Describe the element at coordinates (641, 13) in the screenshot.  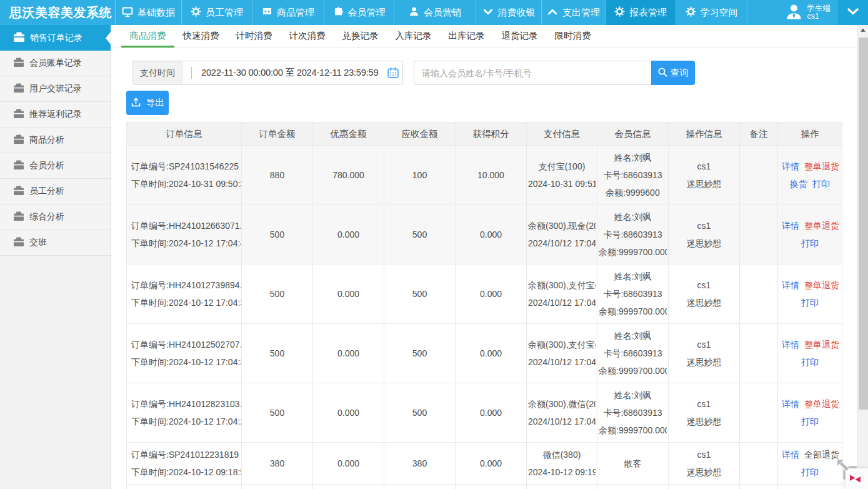
I see `nav-item-report-mgmt: 报表管理` at that location.